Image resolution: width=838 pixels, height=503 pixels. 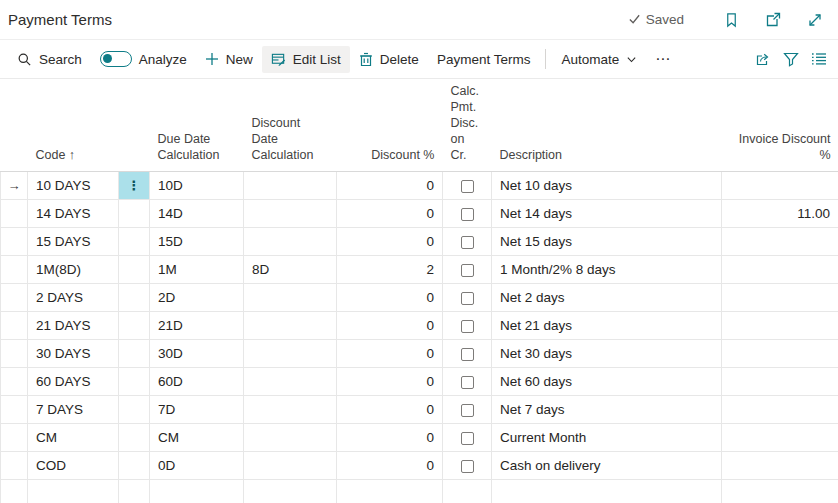 What do you see at coordinates (607, 382) in the screenshot?
I see `cell-description: Net 60 days` at bounding box center [607, 382].